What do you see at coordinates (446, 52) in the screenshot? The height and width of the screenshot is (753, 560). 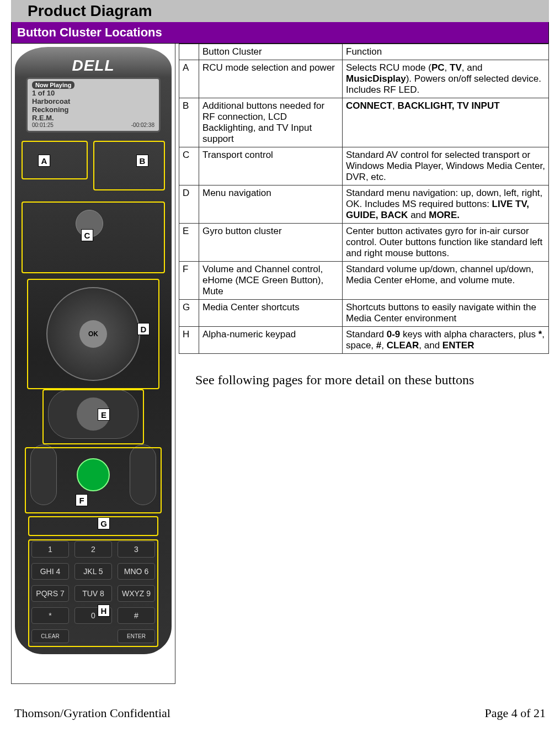 I see `th-function: Function` at bounding box center [446, 52].